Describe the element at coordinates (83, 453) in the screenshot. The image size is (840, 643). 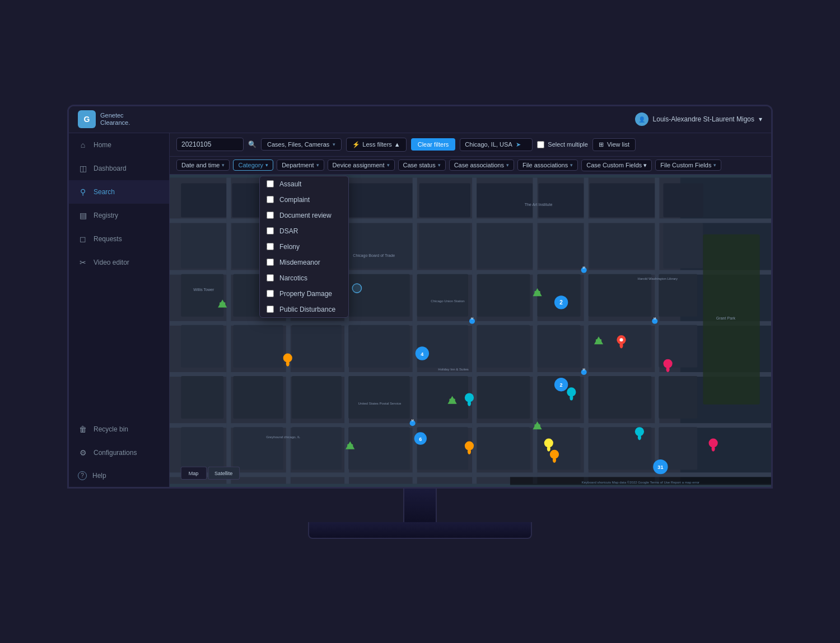
I see `configurations-icon: ⚙` at that location.